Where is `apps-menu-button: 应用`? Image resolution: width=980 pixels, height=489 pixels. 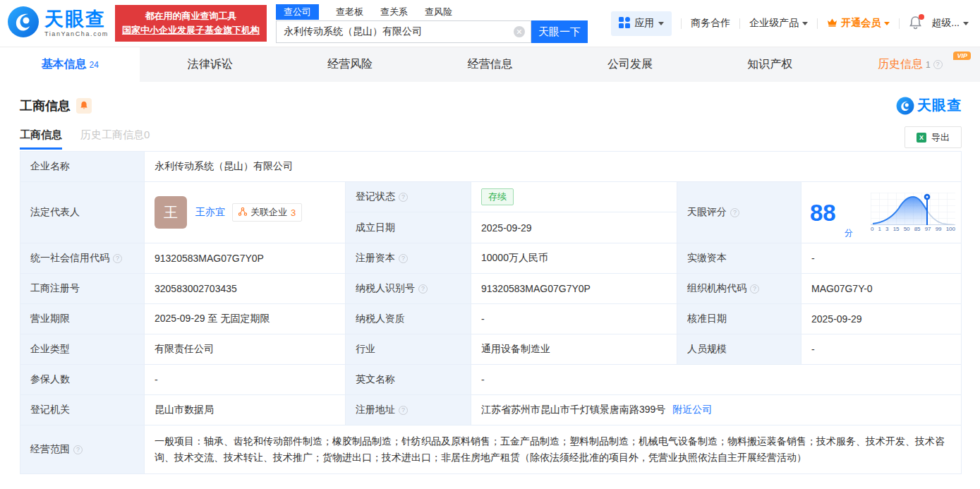 apps-menu-button: 应用 is located at coordinates (641, 24).